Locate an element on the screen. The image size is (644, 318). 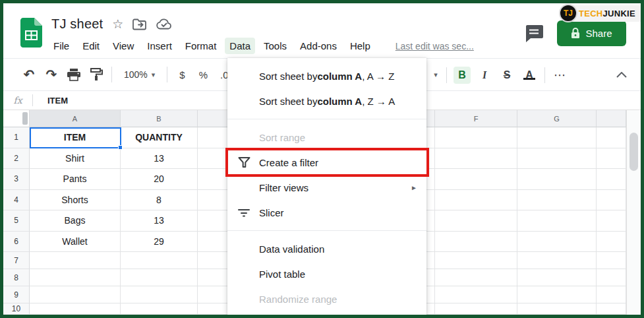
collapse-toolbar-icon is located at coordinates (622, 75).